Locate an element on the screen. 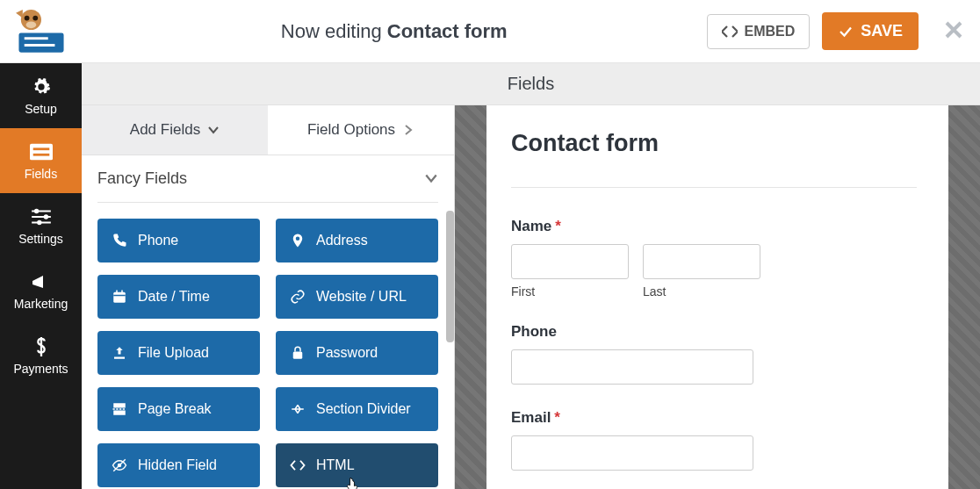 The image size is (980, 489). field-type-label: HTML is located at coordinates (335, 465).